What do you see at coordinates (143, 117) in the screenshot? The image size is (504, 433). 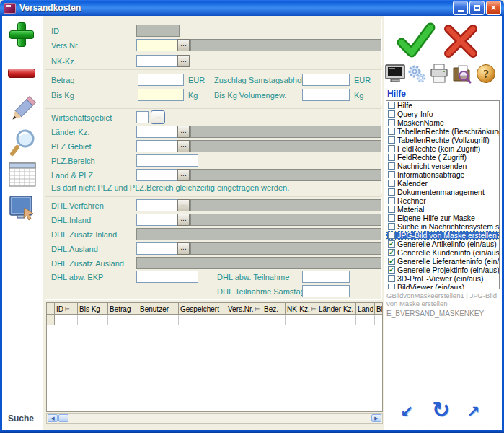 I see `wirtschaftsgebiet-input` at bounding box center [143, 117].